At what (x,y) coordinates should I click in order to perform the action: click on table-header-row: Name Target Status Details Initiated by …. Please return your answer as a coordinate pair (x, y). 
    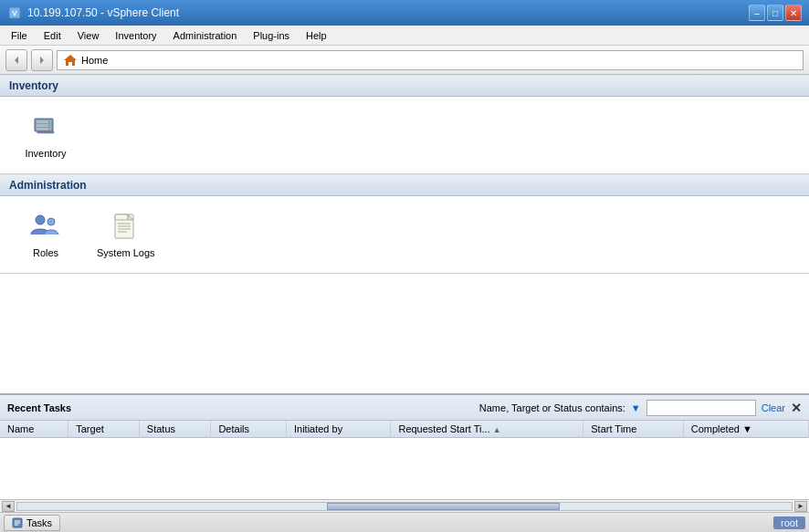
    Looking at the image, I should click on (404, 429).